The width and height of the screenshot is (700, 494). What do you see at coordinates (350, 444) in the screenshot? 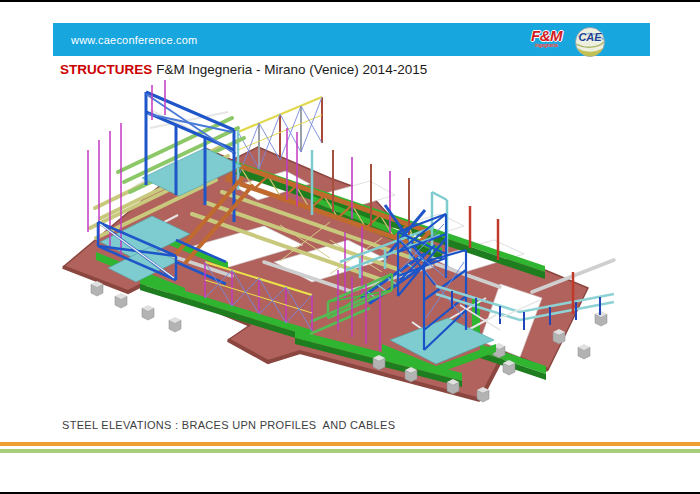
I see `footer-stripe-orange` at bounding box center [350, 444].